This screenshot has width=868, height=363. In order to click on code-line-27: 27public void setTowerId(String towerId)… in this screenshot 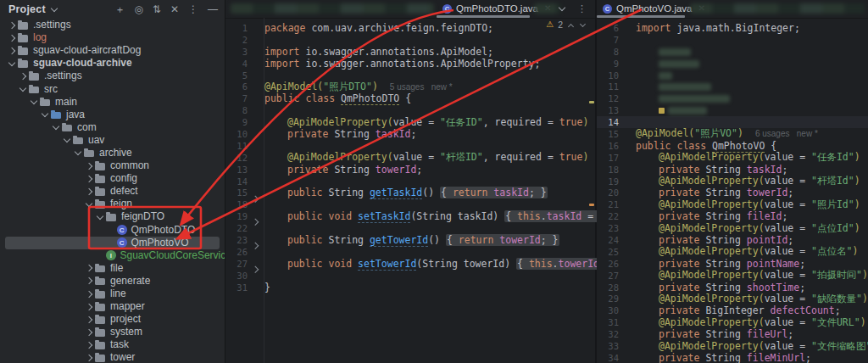, I will do `click(410, 264)`.